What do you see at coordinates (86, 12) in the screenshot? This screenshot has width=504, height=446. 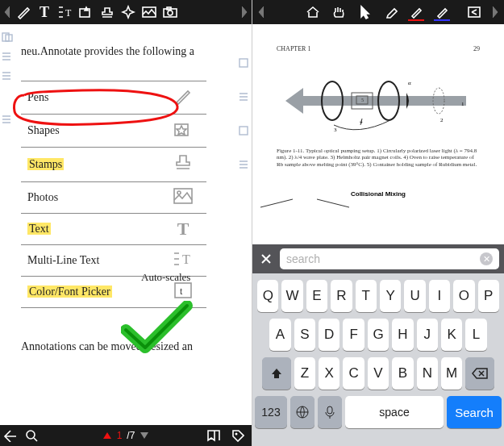 I see `shape-icon` at bounding box center [86, 12].